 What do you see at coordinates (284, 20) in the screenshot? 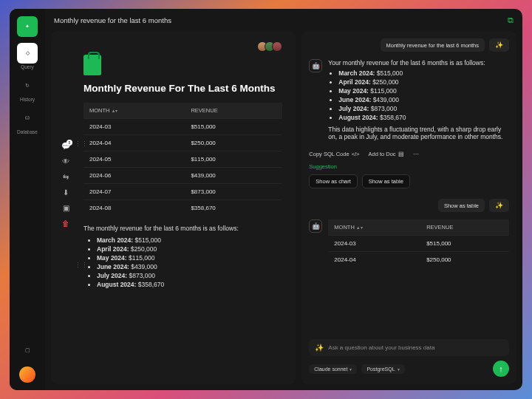
I see `titlebar: Monthly revenue for the last 6 months ⧉` at bounding box center [284, 20].